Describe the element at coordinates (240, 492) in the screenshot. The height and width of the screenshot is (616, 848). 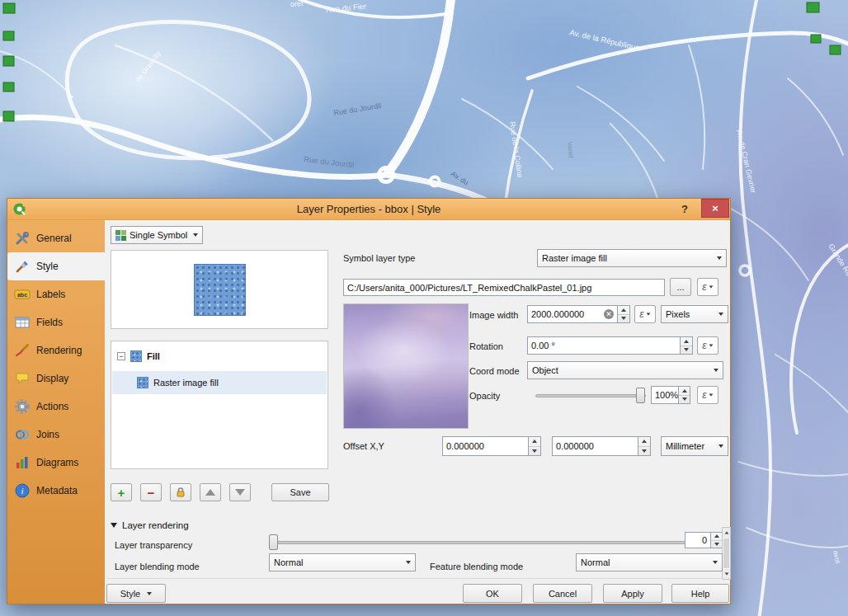
I see `move-down-button` at that location.